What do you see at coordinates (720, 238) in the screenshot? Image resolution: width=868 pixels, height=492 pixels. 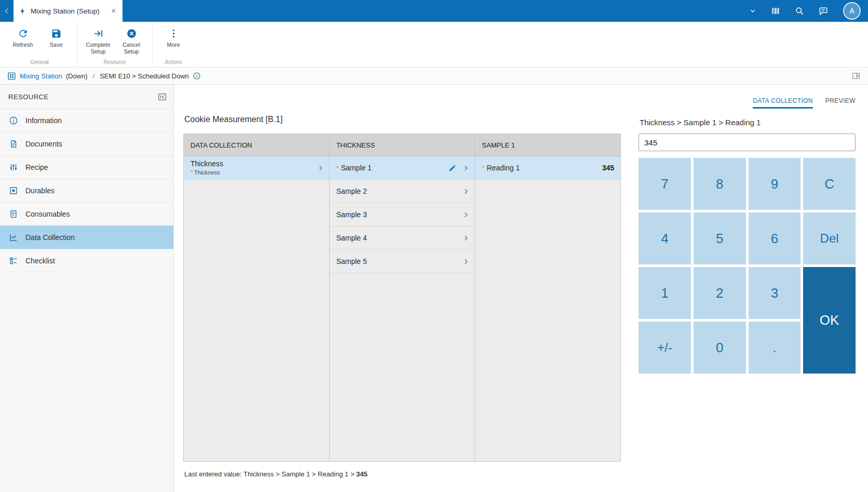 I see `key-5: 5` at bounding box center [720, 238].